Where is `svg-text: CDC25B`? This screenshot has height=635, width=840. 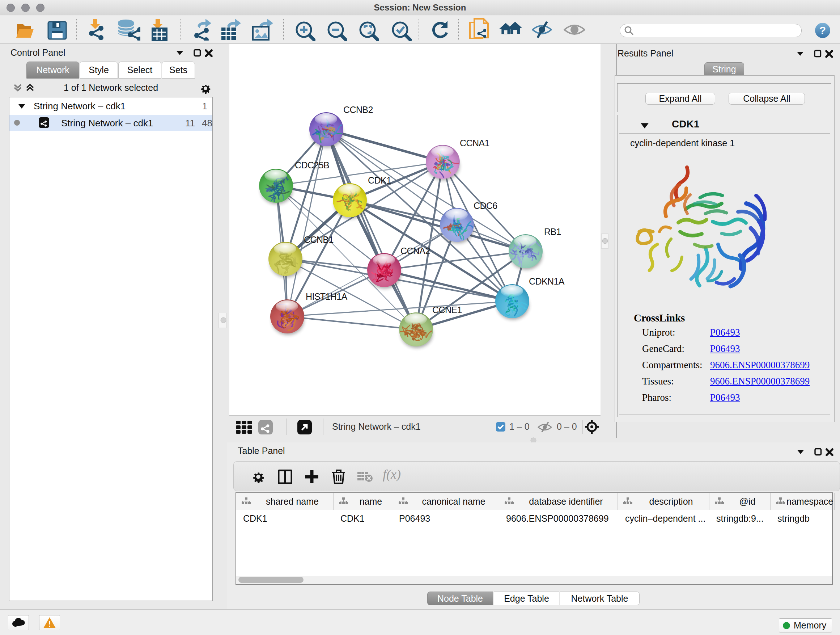
svg-text: CDC25B is located at coordinates (312, 165).